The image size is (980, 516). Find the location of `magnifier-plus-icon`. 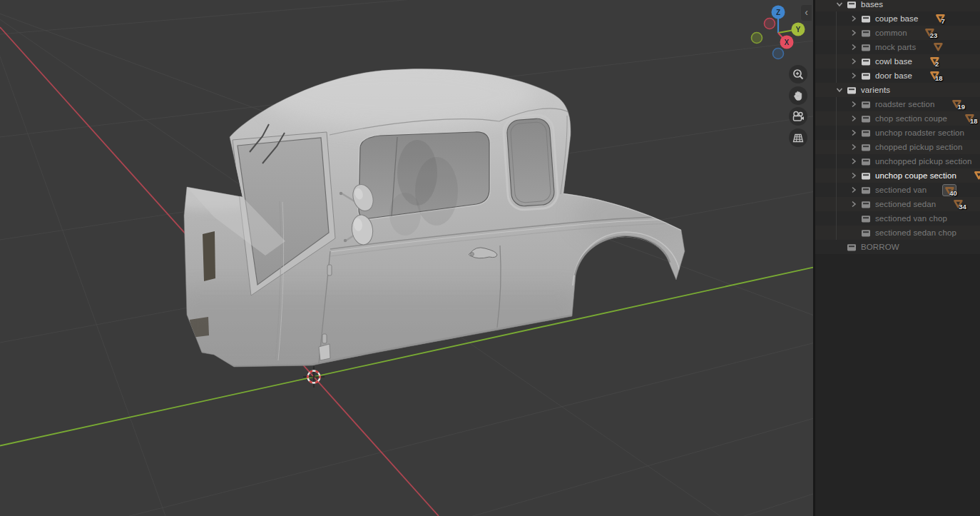

magnifier-plus-icon is located at coordinates (798, 74).